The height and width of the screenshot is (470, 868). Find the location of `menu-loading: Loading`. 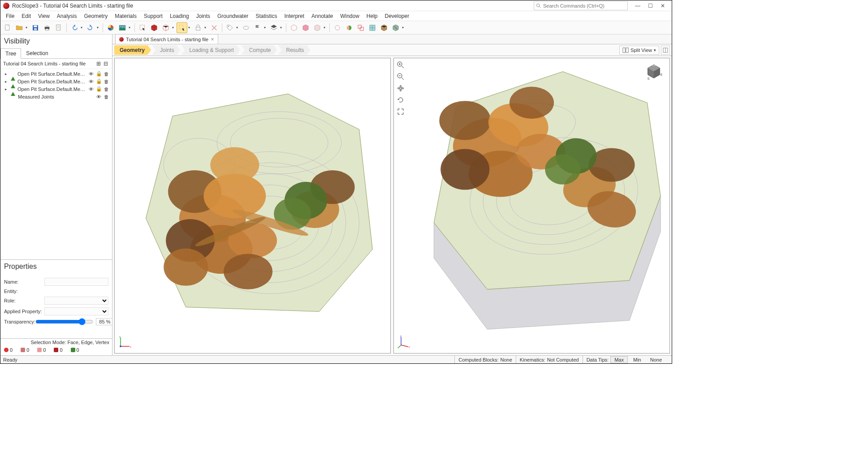

menu-loading: Loading is located at coordinates (179, 16).